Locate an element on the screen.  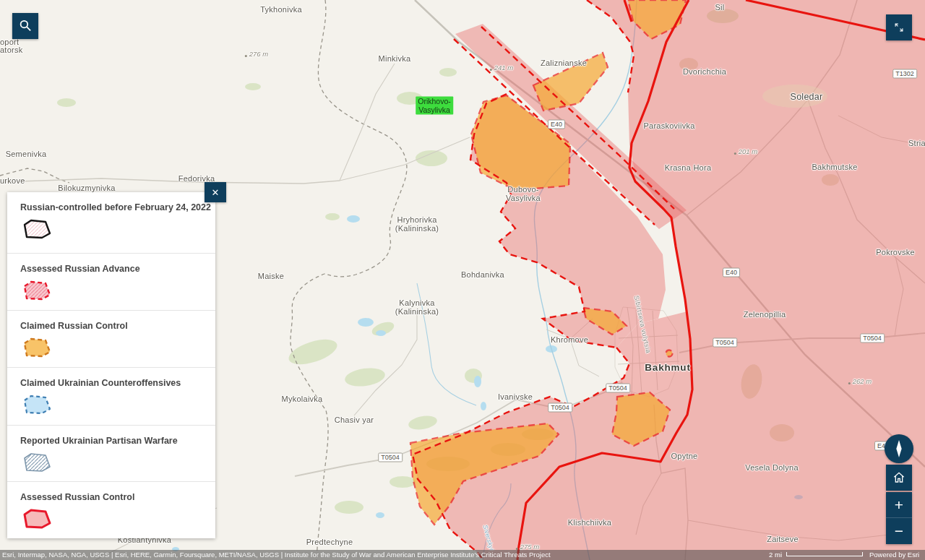
legend-item-assessed-russian-advance: Assessed Russian Advance is located at coordinates (111, 282).